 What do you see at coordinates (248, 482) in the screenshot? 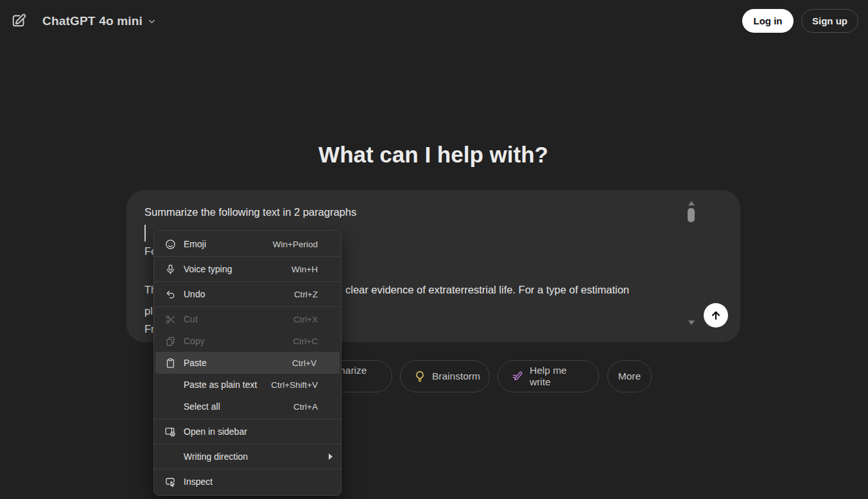
I see `menu-item-inspect: Inspect` at bounding box center [248, 482].